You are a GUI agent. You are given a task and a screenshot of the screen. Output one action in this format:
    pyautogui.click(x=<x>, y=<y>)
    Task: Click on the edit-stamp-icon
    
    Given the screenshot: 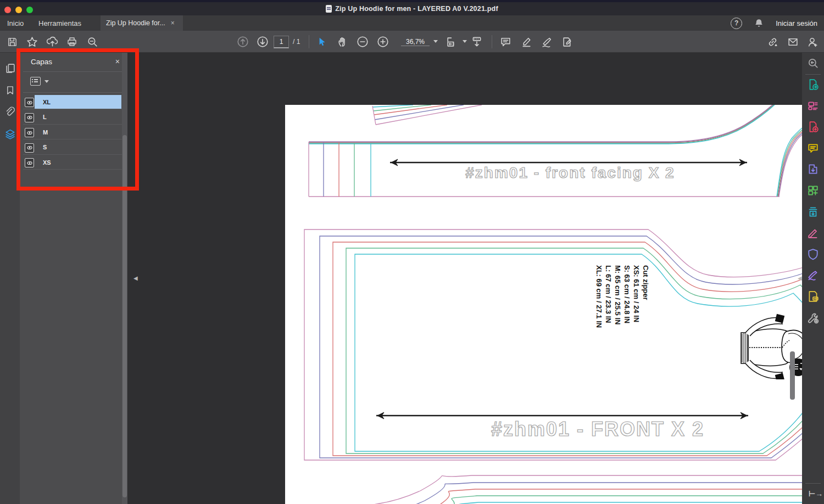 What is the action you would take?
    pyautogui.click(x=567, y=42)
    